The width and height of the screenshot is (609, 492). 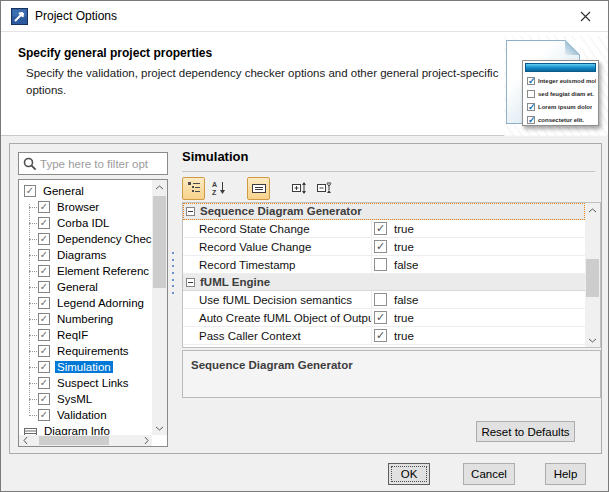 What do you see at coordinates (219, 188) in the screenshot?
I see `sort-alphabetically-icon: A Z` at bounding box center [219, 188].